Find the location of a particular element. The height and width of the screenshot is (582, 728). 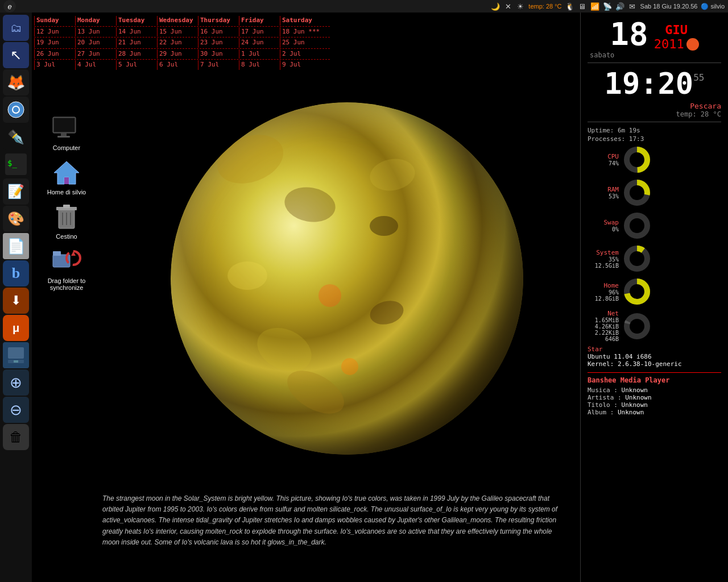

cpu-label-block: CPU 74% is located at coordinates (603, 160).